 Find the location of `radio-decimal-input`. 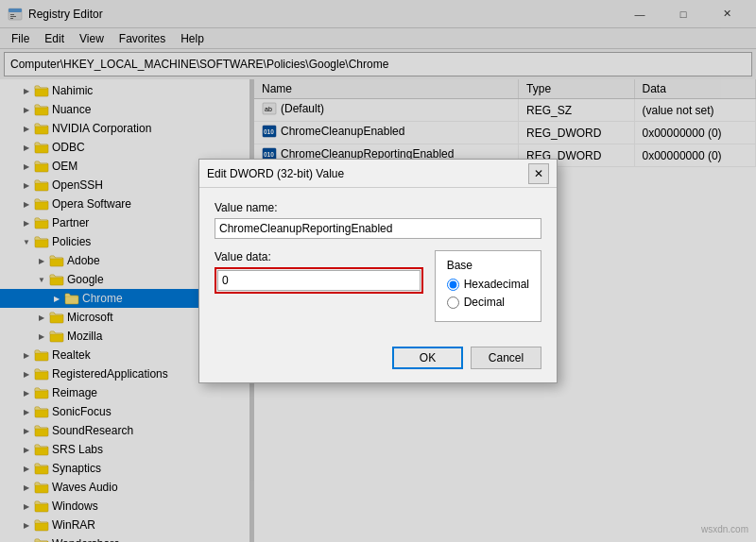

radio-decimal-input is located at coordinates (454, 302).